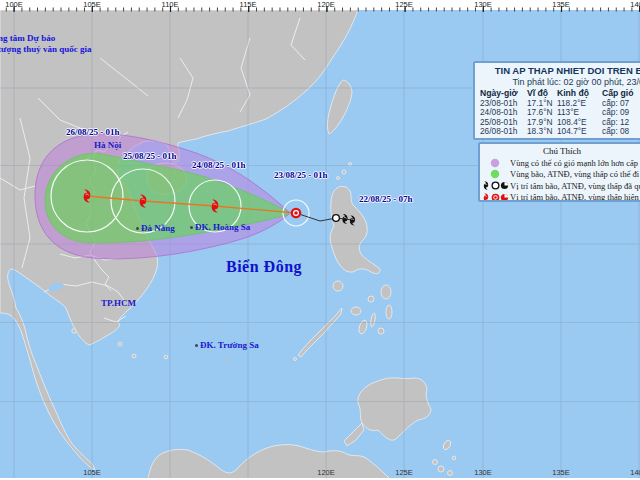 The image size is (640, 480). What do you see at coordinates (504, 132) in the screenshot?
I see `cell: 26/08-01h` at bounding box center [504, 132].